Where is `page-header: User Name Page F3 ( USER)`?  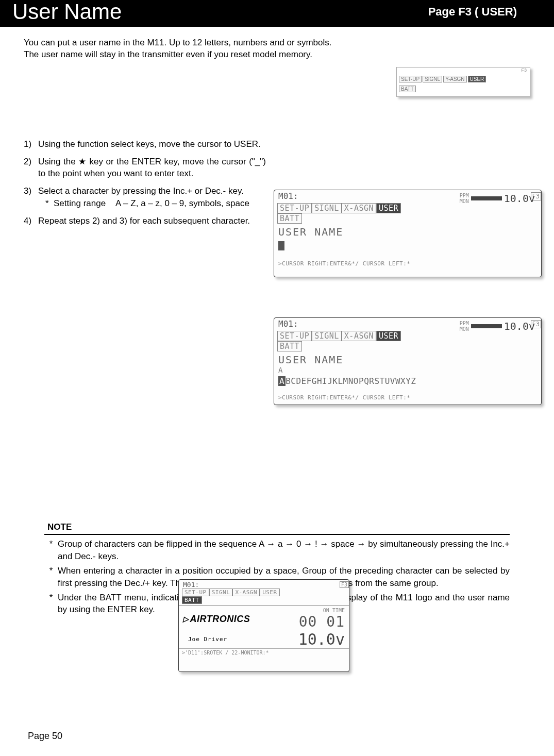
page-header: User Name Page F3 ( USER) is located at coordinates (277, 13).